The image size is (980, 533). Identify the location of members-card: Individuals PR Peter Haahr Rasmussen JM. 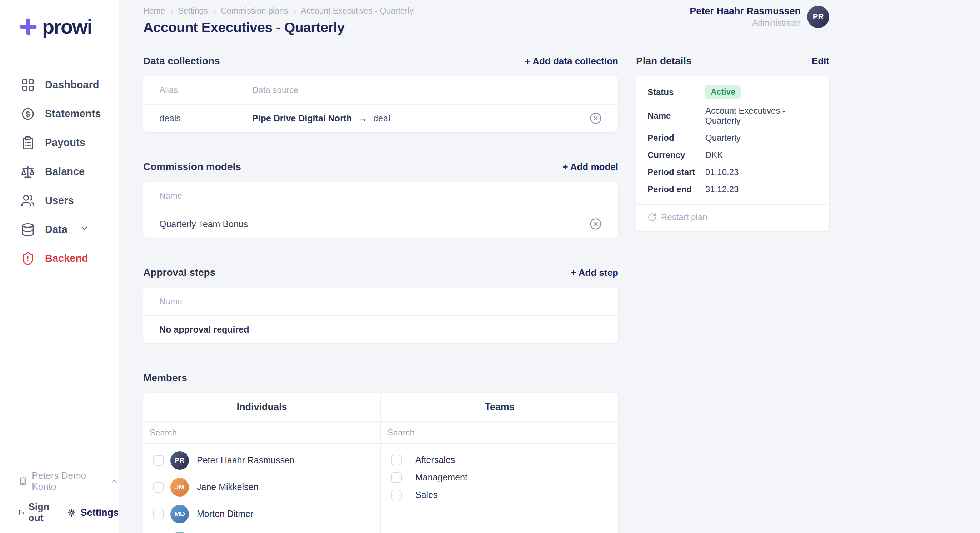
(380, 463).